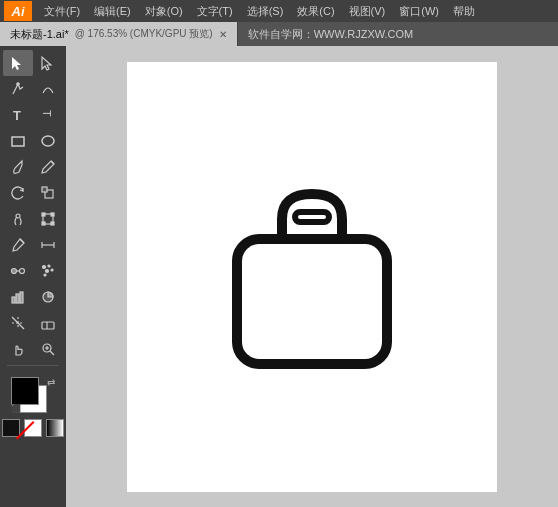 The height and width of the screenshot is (507, 558). Describe the element at coordinates (48, 297) in the screenshot. I see `pie-chart-tool` at that location.